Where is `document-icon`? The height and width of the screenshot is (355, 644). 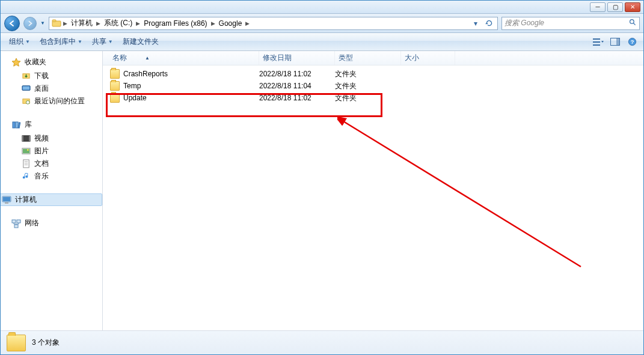 document-icon is located at coordinates (26, 164).